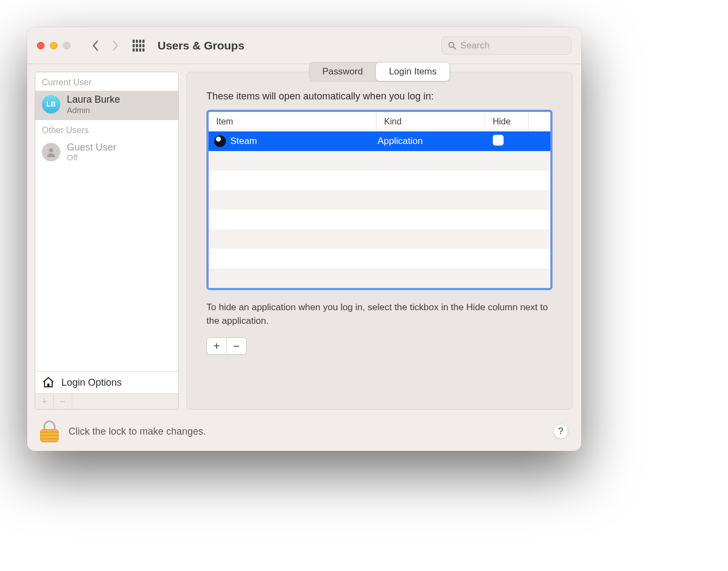  Describe the element at coordinates (506, 46) in the screenshot. I see `search-field` at that location.